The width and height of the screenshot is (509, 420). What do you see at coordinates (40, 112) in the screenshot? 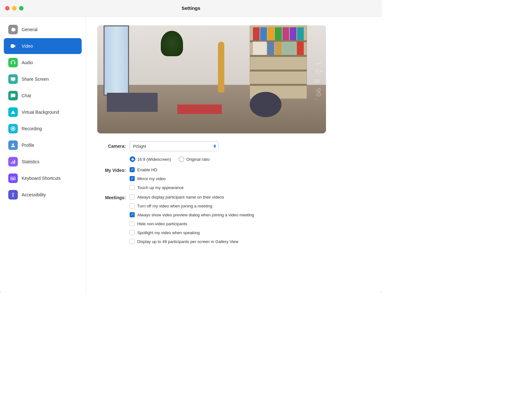
I see `sidebar-label-virtual-background: Virtual Background` at bounding box center [40, 112].